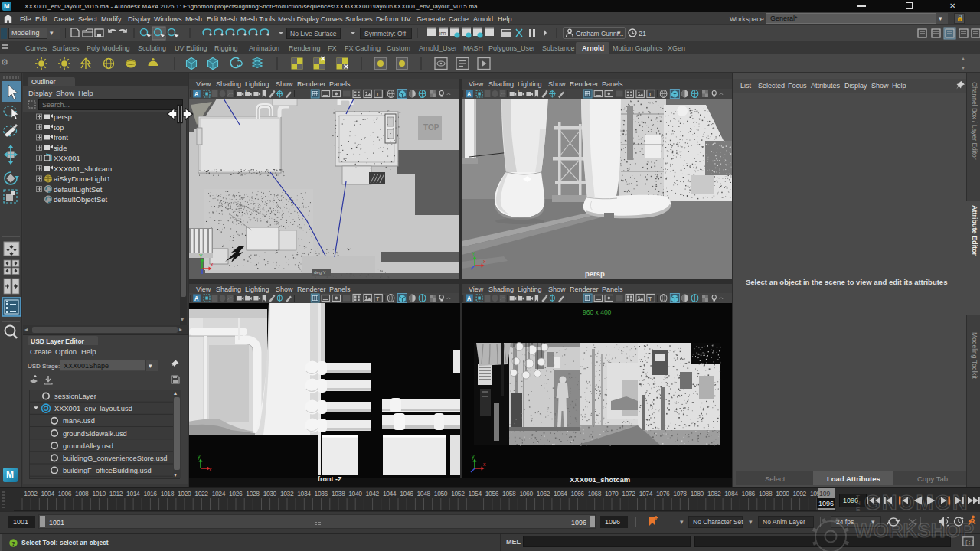 The image size is (980, 551). What do you see at coordinates (443, 34) in the screenshot?
I see `svg-text: IPR` at bounding box center [443, 34].